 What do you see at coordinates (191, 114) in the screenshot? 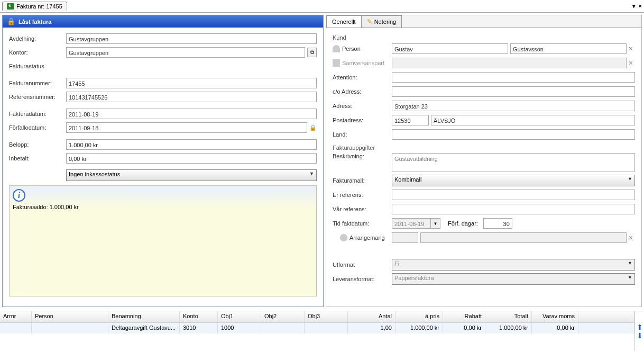
I see `fakturadatum-input: 2011-08-19` at bounding box center [191, 114].